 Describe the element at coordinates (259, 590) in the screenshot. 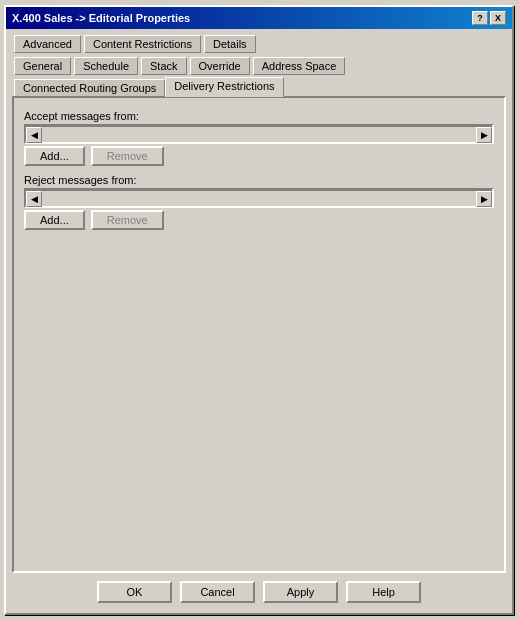

I see `footer-buttons: OK Cancel Apply Help` at that location.